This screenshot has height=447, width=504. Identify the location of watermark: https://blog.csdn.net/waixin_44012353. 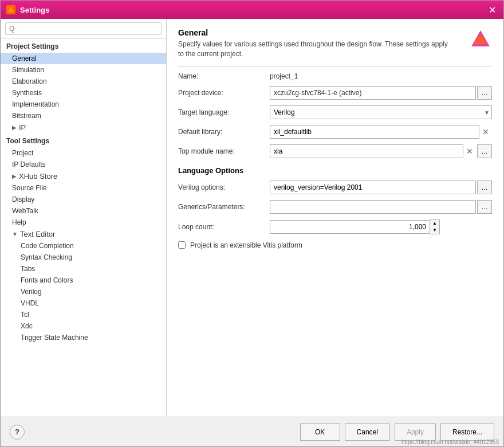
(450, 442).